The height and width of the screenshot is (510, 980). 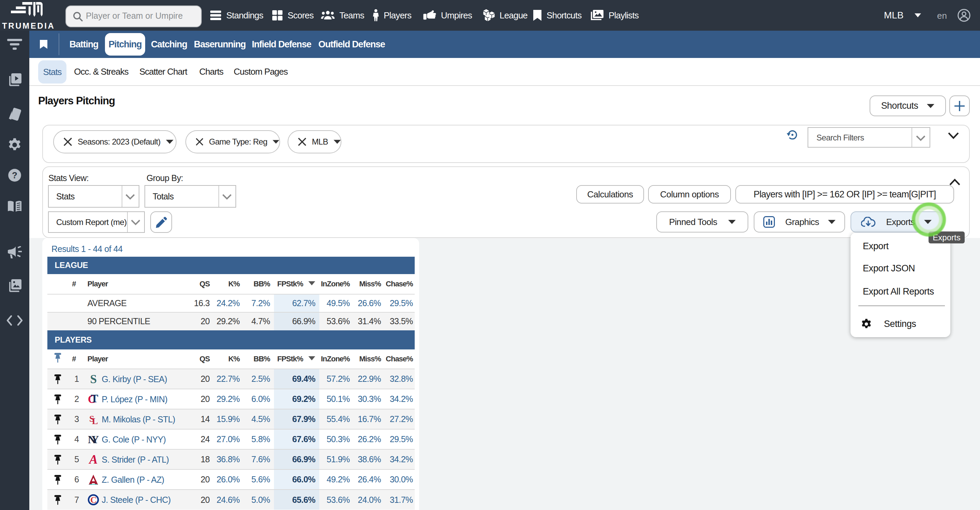 I want to click on svg-text: T, so click(x=94, y=399).